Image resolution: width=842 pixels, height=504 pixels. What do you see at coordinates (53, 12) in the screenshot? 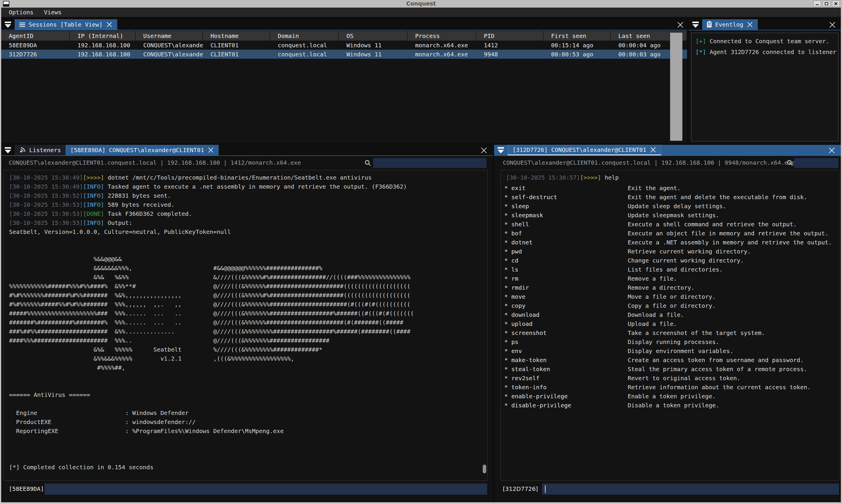
I see `menu-views: Views` at bounding box center [53, 12].